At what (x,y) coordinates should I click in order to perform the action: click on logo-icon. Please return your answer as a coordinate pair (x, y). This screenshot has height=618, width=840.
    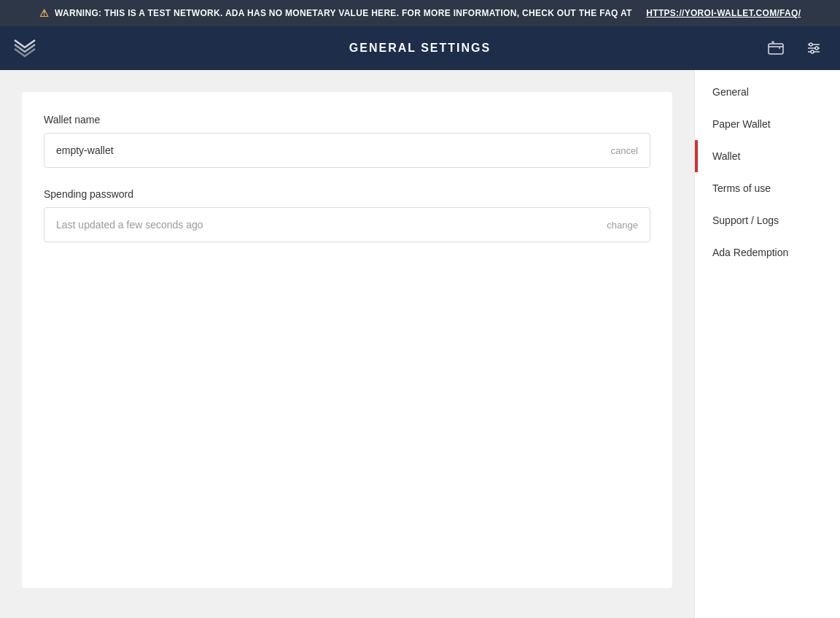
    Looking at the image, I should click on (25, 48).